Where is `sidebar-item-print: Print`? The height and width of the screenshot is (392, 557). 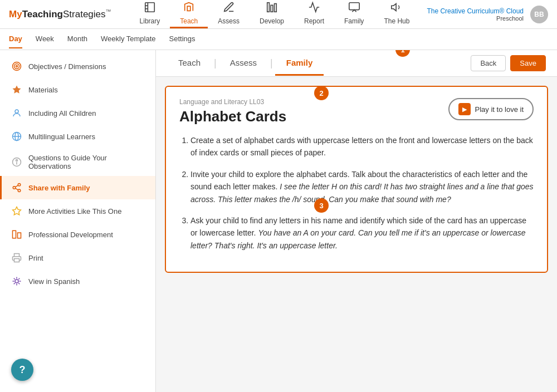
sidebar-item-print: Print is located at coordinates (78, 258).